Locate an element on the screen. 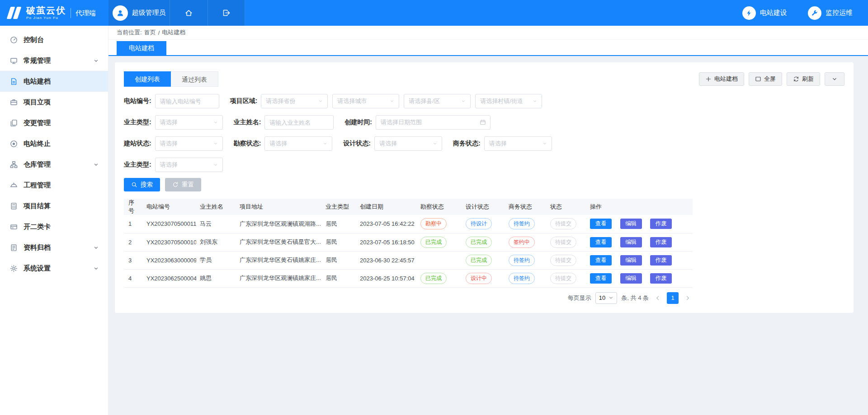 The height and width of the screenshot is (415, 868). list-tabs: 创建列表 通过列表 is located at coordinates (171, 79).